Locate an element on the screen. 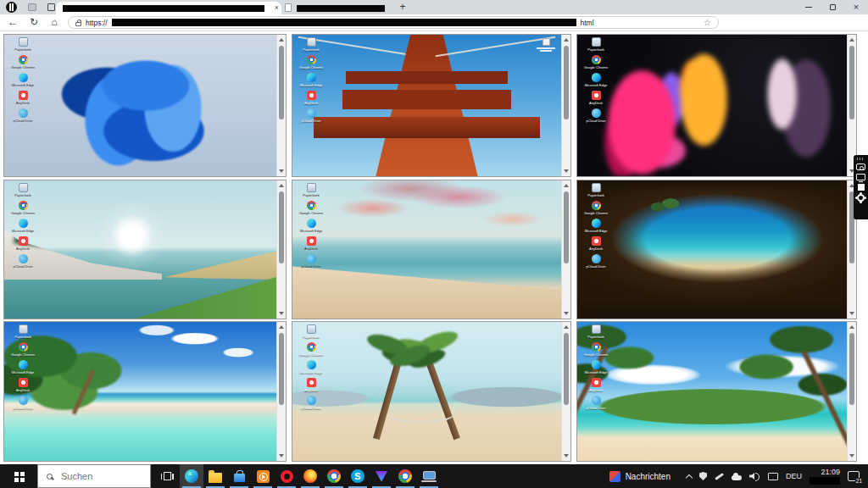 This screenshot has height=488, width=868. action-center-icon: 21 is located at coordinates (854, 476).